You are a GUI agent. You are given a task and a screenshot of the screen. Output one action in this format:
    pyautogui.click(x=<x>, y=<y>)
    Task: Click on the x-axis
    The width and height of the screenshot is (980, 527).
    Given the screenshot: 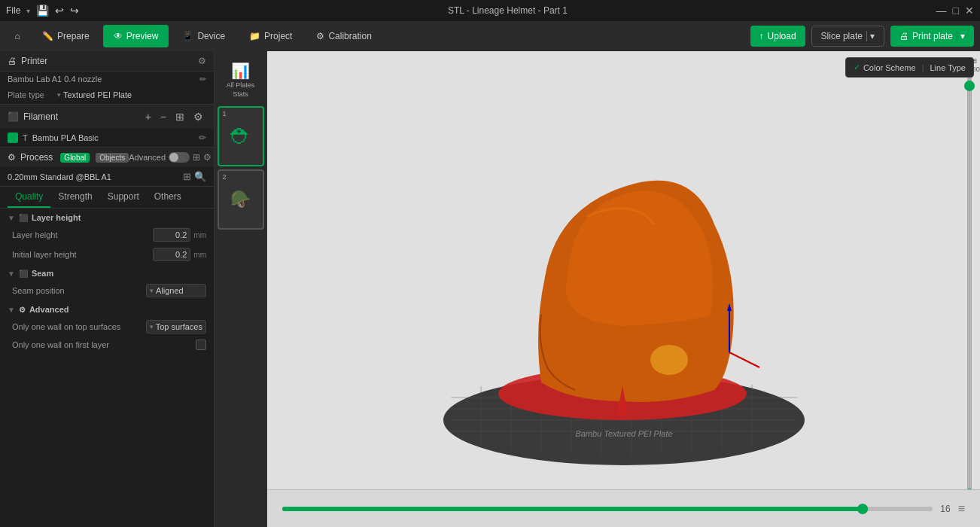 What is the action you would take?
    pyautogui.click(x=744, y=360)
    